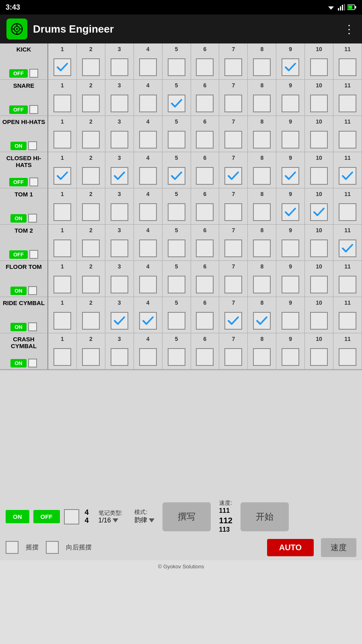 The image size is (362, 644). I want to click on bottom-off-button: OFF, so click(47, 517).